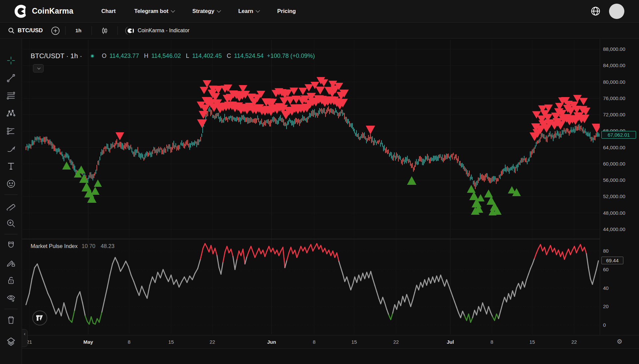 The height and width of the screenshot is (364, 639). I want to click on close-label: C, so click(229, 56).